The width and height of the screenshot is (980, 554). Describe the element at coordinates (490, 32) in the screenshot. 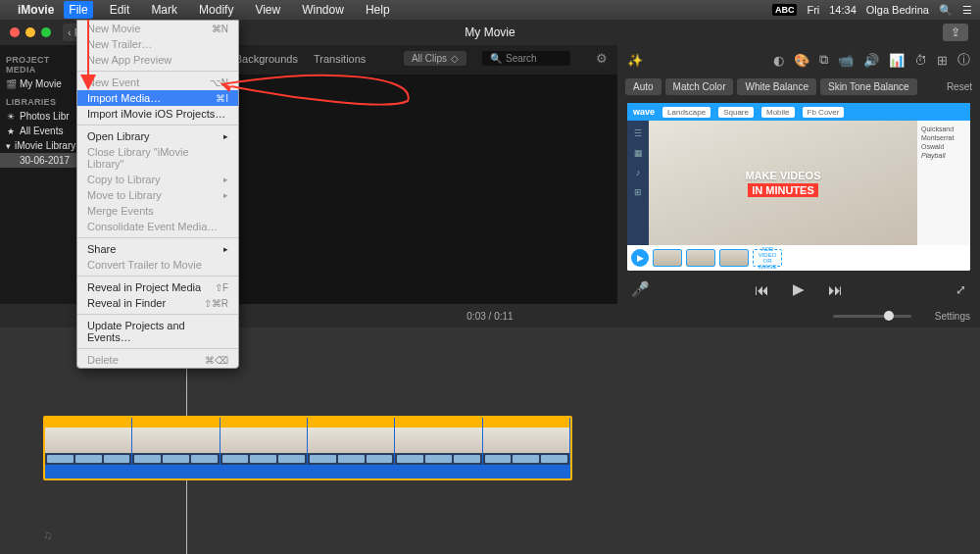

I see `project-title: My Movie` at that location.